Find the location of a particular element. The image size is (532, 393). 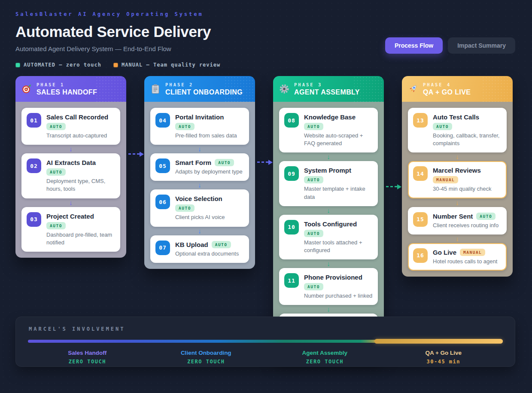

step-card-14: 14 Marcel Reviews MANUAL 30-45 min quali… is located at coordinates (457, 180).